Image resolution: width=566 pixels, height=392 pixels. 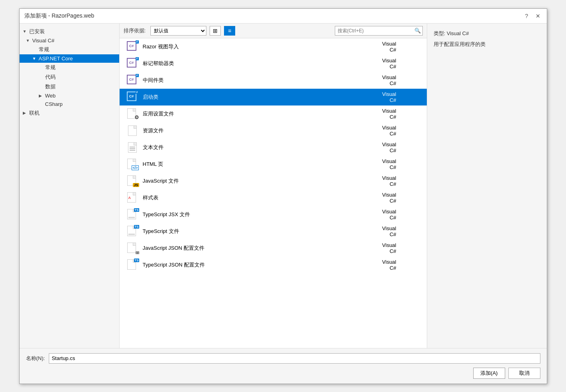 I want to click on list-view-button: ≡, so click(x=230, y=31).